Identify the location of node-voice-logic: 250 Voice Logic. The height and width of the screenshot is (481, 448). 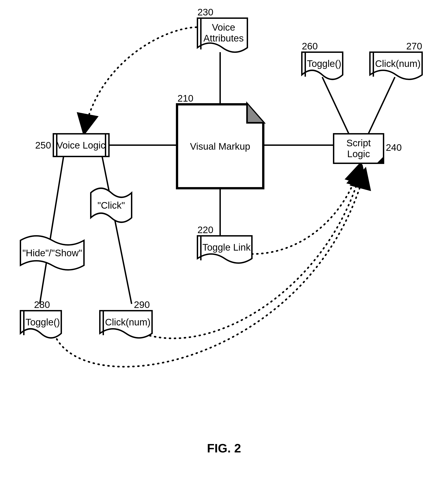
(72, 145).